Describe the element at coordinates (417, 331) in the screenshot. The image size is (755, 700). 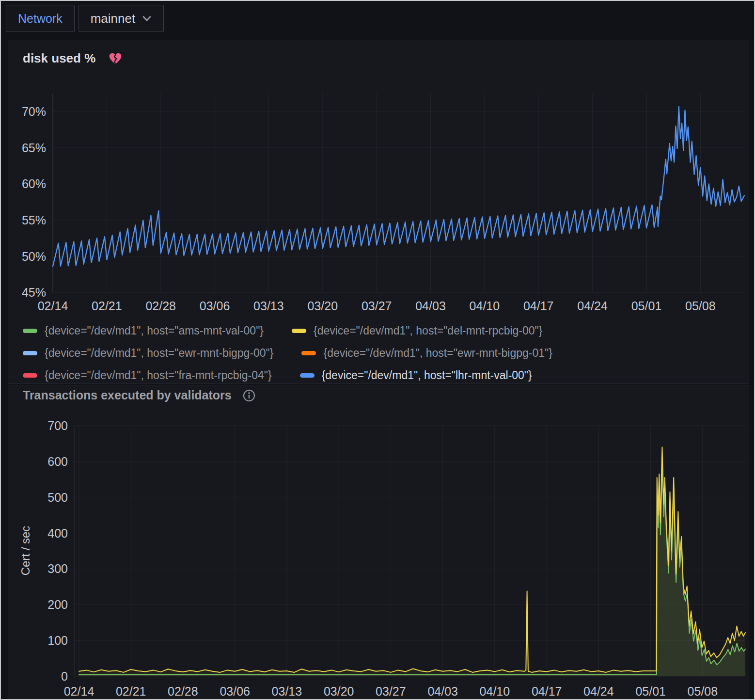
I see `legend-item: {device="/dev/md1", host="del-mnt-rpcbig…` at that location.